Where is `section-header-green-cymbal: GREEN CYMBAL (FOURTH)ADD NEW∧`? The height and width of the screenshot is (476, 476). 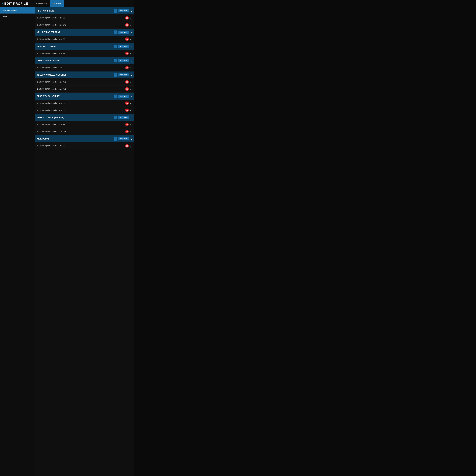
section-header-green-cymbal: GREEN CYMBAL (FOURTH)ADD NEW∧ is located at coordinates (84, 118).